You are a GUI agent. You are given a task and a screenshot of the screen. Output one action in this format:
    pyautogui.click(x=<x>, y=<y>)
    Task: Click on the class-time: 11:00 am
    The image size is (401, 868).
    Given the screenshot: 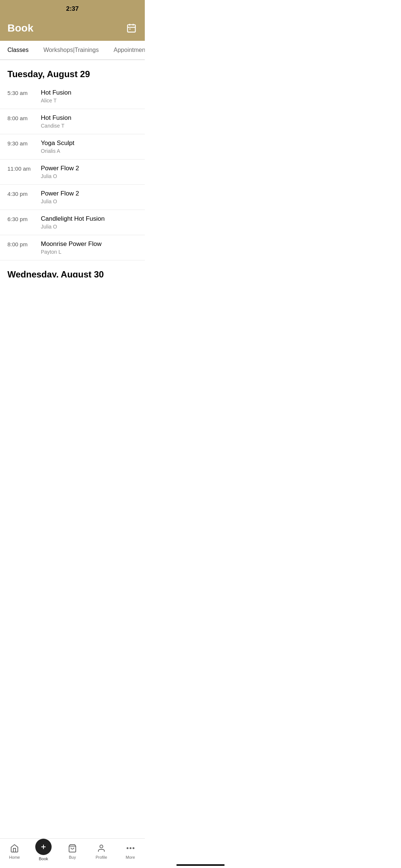 What is the action you would take?
    pyautogui.click(x=24, y=168)
    